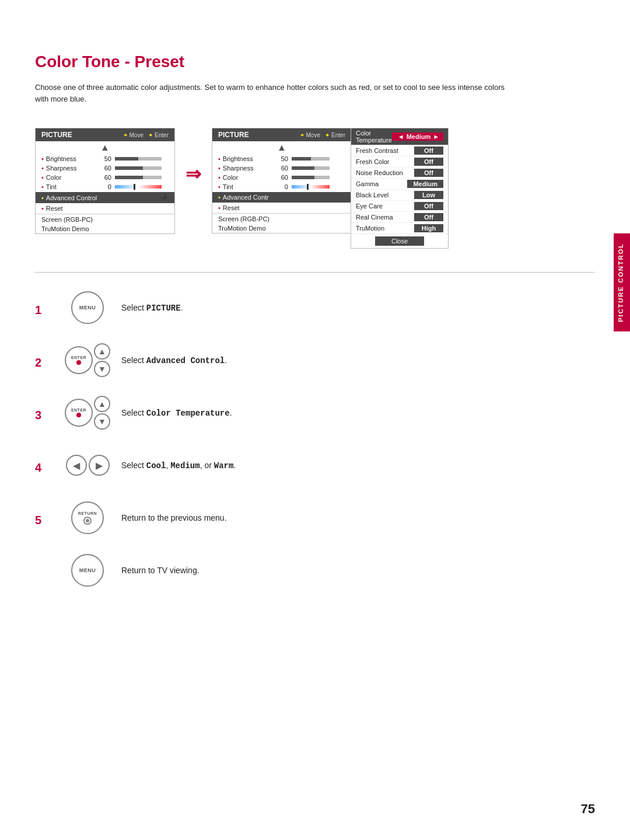  I want to click on popup-row-black-level: Black Level Low, so click(400, 195).